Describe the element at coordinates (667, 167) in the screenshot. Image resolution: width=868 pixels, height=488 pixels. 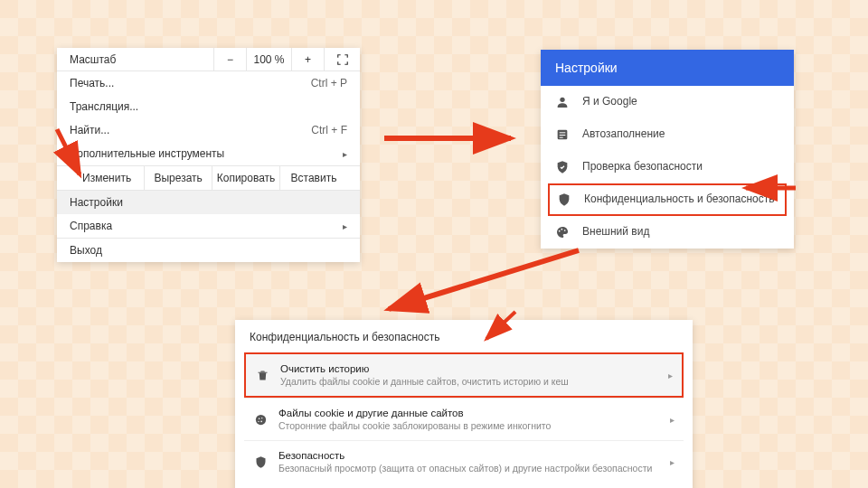
I see `sidebar-item-safety-check: Проверка безопасности` at that location.